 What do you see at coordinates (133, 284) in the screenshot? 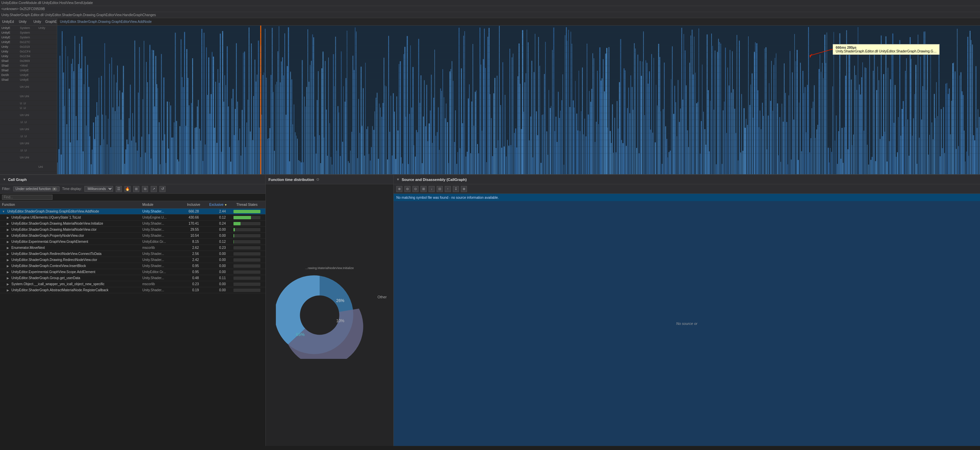
I see `cg-row-12: ▶ System.Object.__icall_wrapper_yes_ical…` at bounding box center [133, 284].